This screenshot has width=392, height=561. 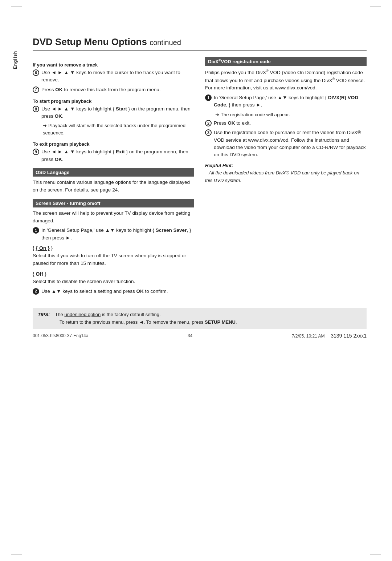 What do you see at coordinates (113, 129) in the screenshot?
I see `start-arrow: ➜Playback will start with the selected t…` at bounding box center [113, 129].